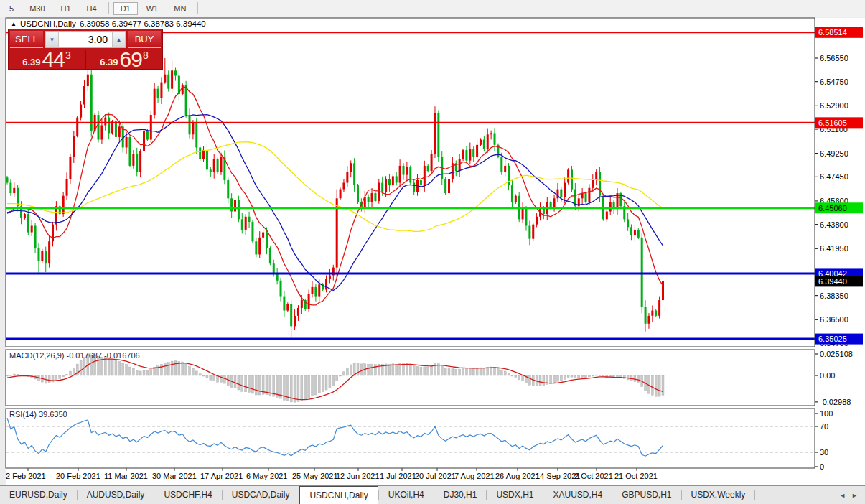  What do you see at coordinates (515, 495) in the screenshot?
I see `chart-tab-usdx-h1: USDX,H1` at bounding box center [515, 495].